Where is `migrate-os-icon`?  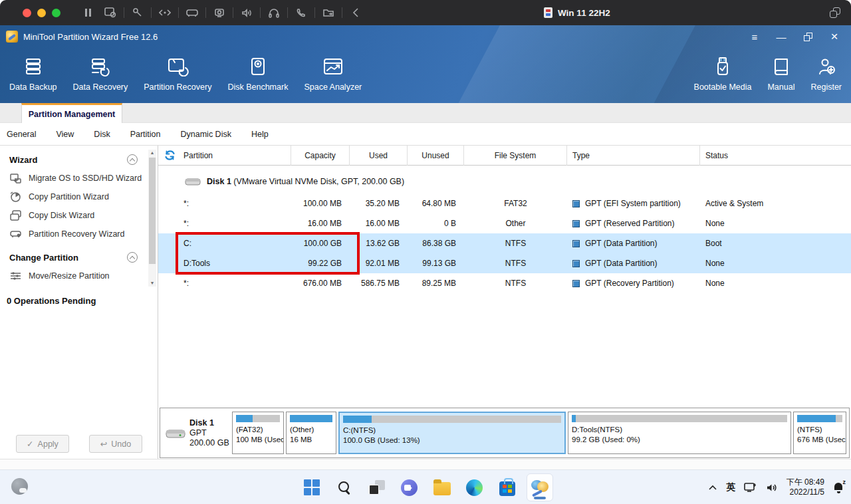 migrate-os-icon is located at coordinates (16, 178).